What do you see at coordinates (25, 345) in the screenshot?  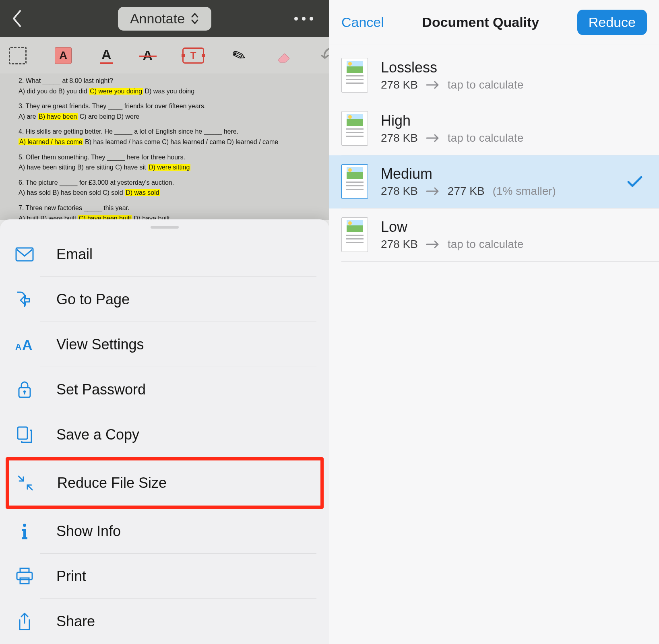 I see `text-size-icon: AA` at bounding box center [25, 345].